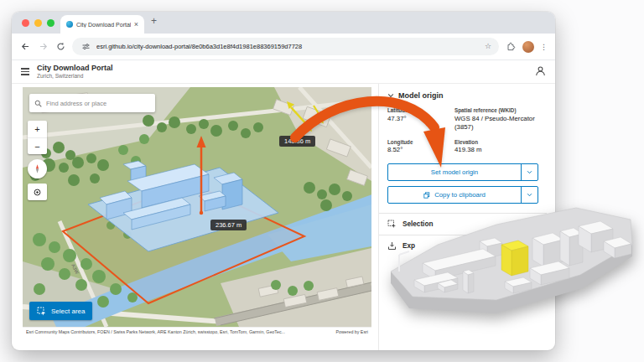 The height and width of the screenshot is (362, 644). What do you see at coordinates (463, 225) in the screenshot?
I see `section-selection: Selection` at bounding box center [463, 225].